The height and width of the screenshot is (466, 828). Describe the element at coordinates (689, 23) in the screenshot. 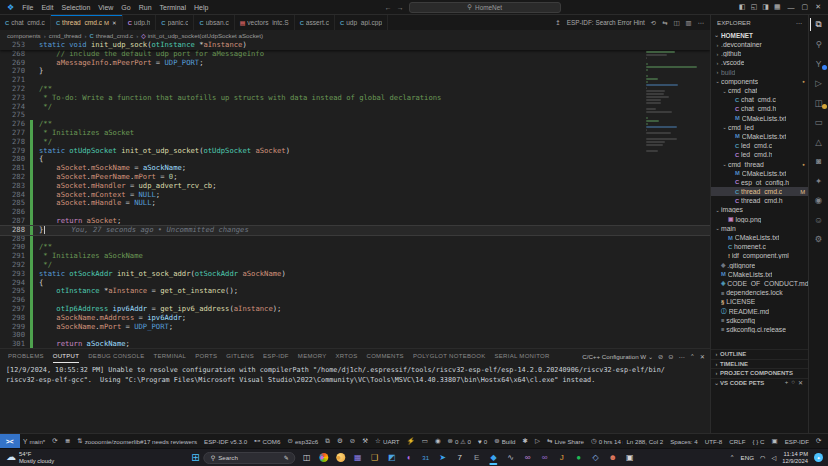

I see `layout-icon: ▥` at that location.